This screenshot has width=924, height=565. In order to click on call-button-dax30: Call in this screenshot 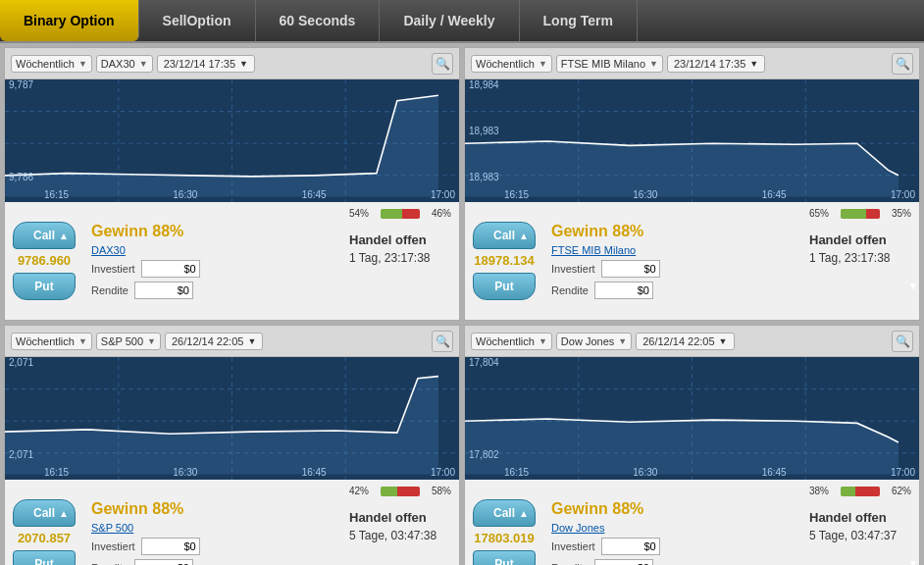, I will do `click(44, 235)`.